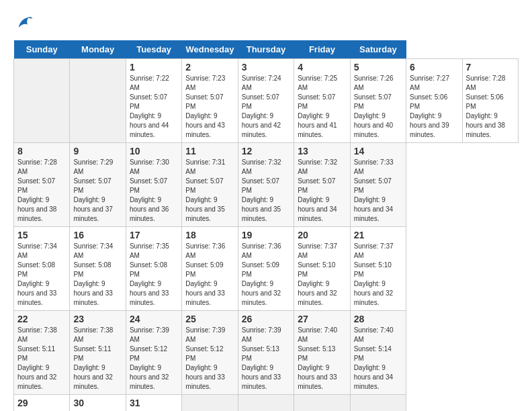 The height and width of the screenshot is (411, 532). I want to click on day-number: 5, so click(378, 67).